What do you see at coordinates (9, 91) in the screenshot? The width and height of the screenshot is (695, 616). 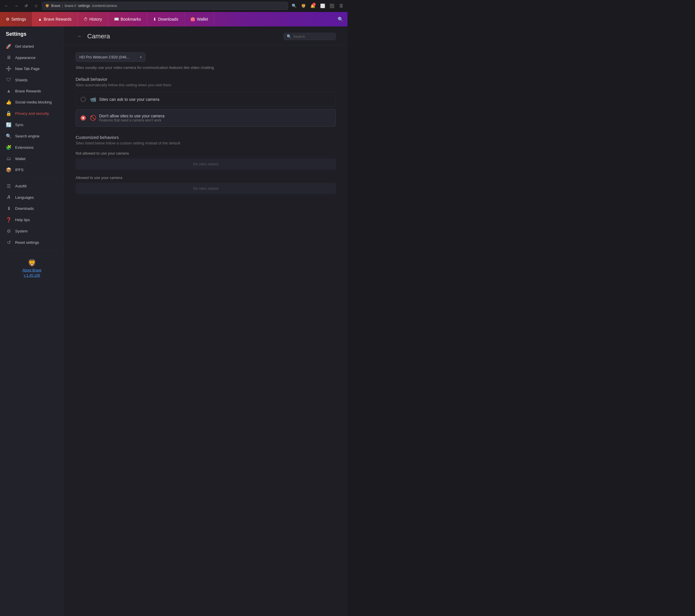 I see `brave-rewards-icon: ▲` at bounding box center [9, 91].